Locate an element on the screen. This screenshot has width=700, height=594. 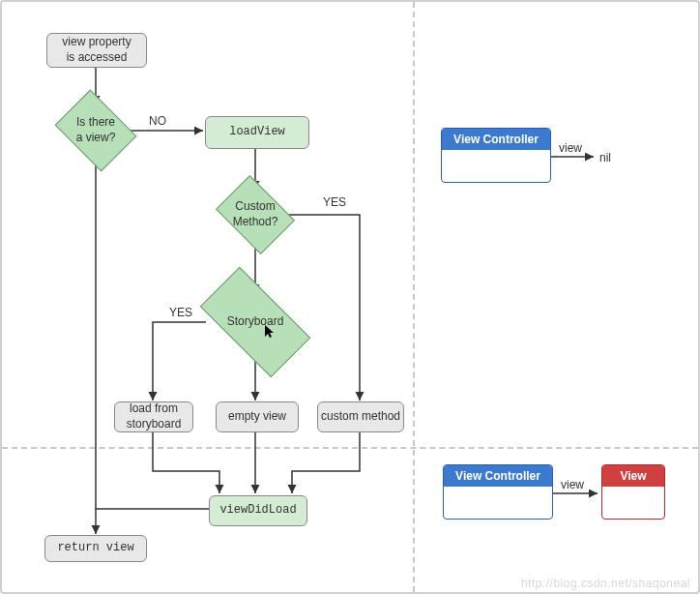
watermark: http://blog.csdn.net/shaqoneal is located at coordinates (605, 583).